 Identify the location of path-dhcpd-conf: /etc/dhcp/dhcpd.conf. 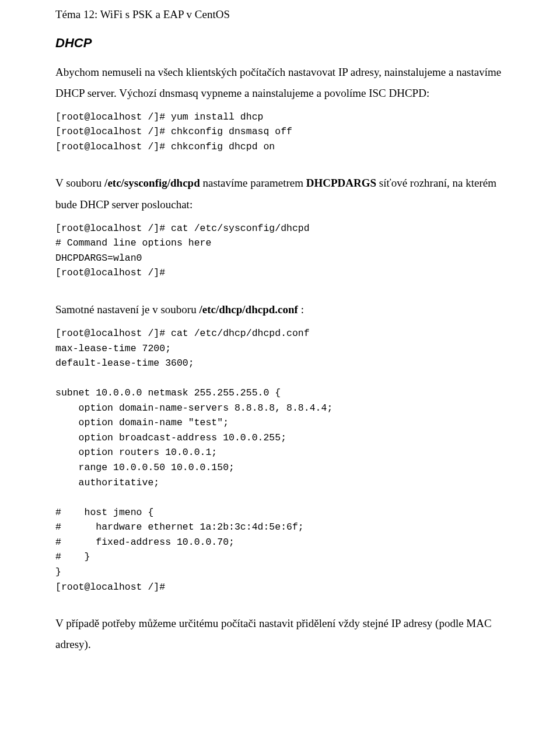
(249, 309).